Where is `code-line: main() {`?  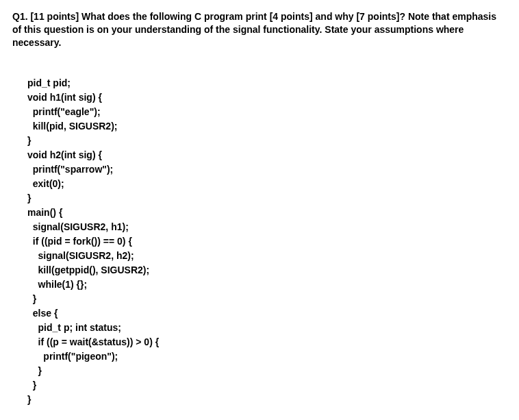 code-line: main() { is located at coordinates (45, 212).